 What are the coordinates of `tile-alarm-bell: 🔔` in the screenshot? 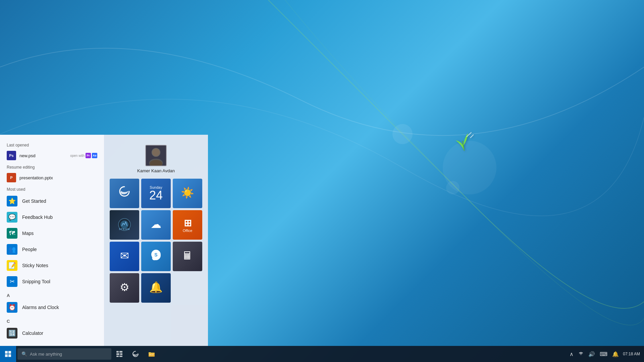 It's located at (156, 288).